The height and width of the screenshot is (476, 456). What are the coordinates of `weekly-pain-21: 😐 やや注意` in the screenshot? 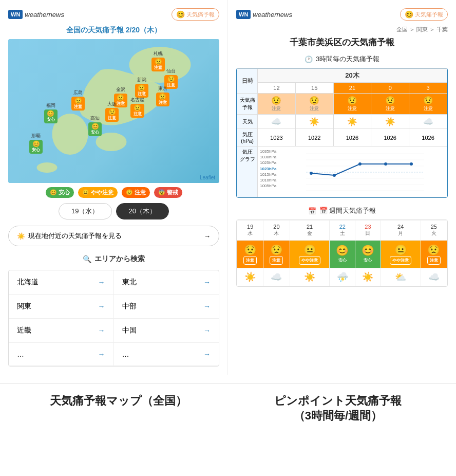 It's located at (310, 254).